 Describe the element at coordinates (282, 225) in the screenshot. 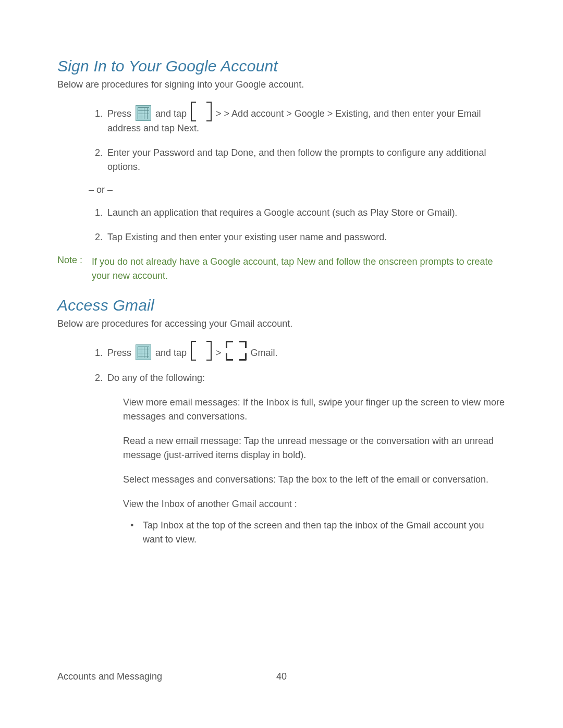

I see `signin-steps-alt: Launch an application that requires a Go…` at that location.